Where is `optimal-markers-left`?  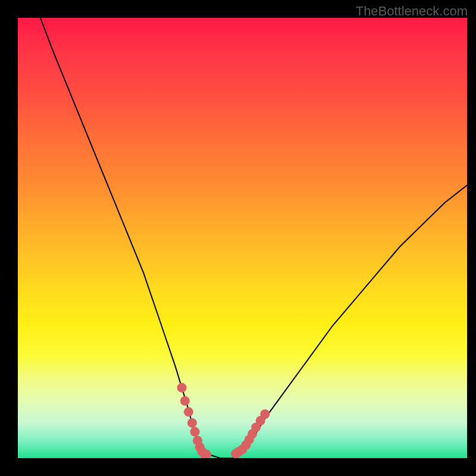 optimal-markers-left is located at coordinates (195, 421).